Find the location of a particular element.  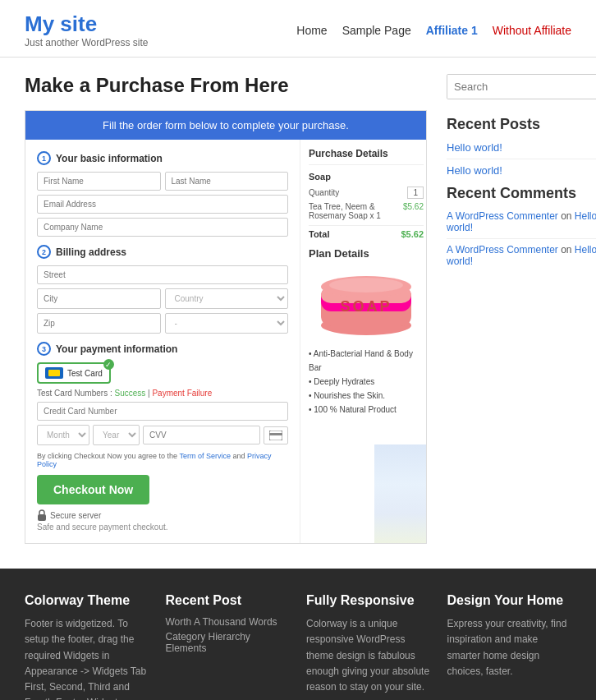

main-nav: Home Sample Page Affiliate 1 Without Aff… is located at coordinates (433, 30).